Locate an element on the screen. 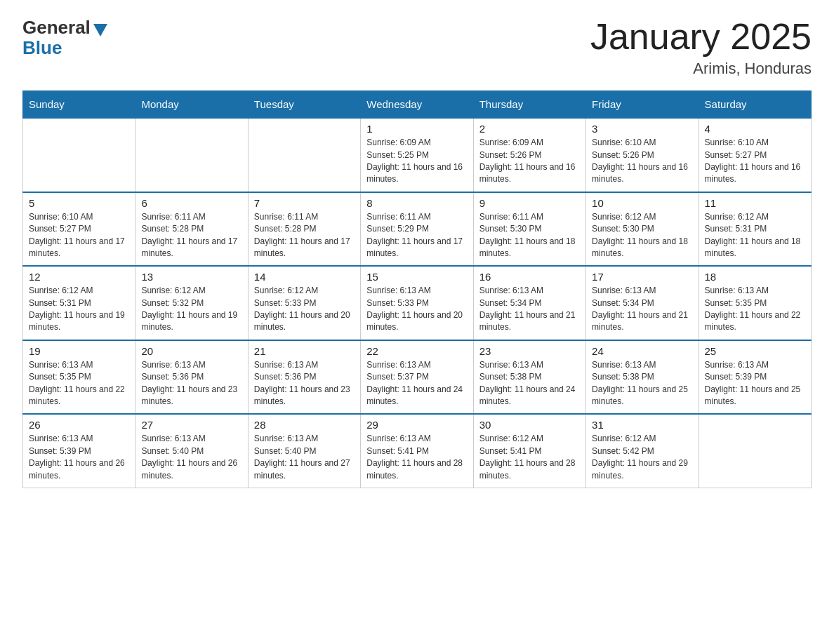 The height and width of the screenshot is (644, 834). header-tuesday: Tuesday is located at coordinates (304, 105).